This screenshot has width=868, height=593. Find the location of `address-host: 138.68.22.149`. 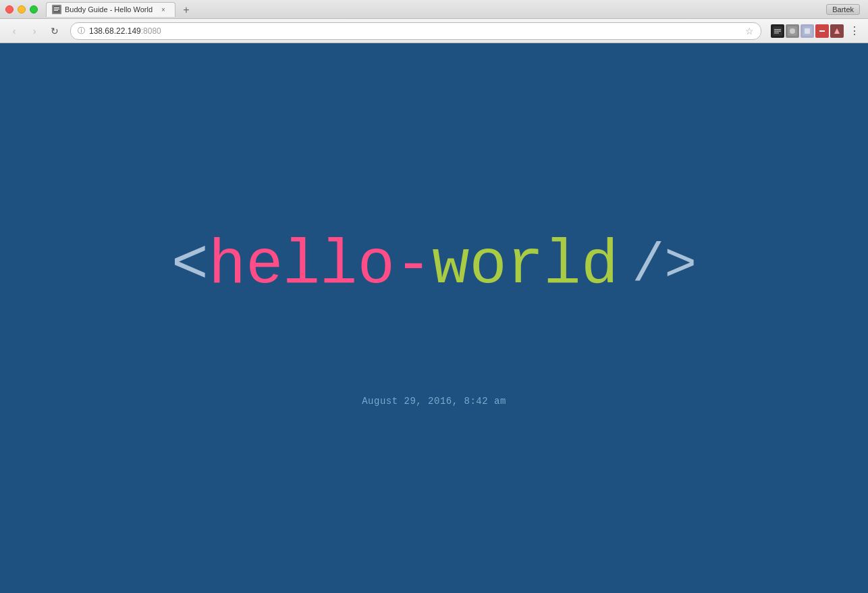

address-host: 138.68.22.149 is located at coordinates (115, 31).